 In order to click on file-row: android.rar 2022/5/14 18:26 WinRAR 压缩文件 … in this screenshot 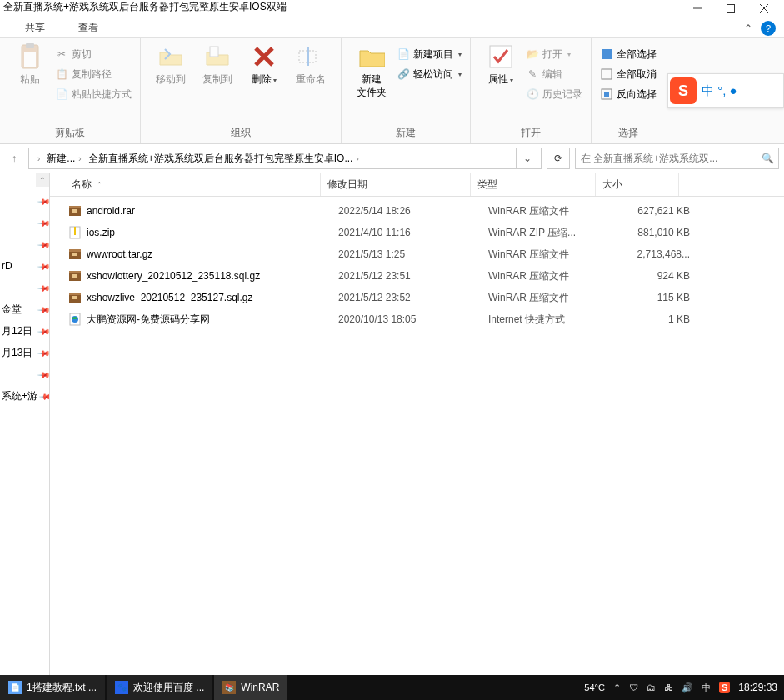, I will do `click(417, 211)`.